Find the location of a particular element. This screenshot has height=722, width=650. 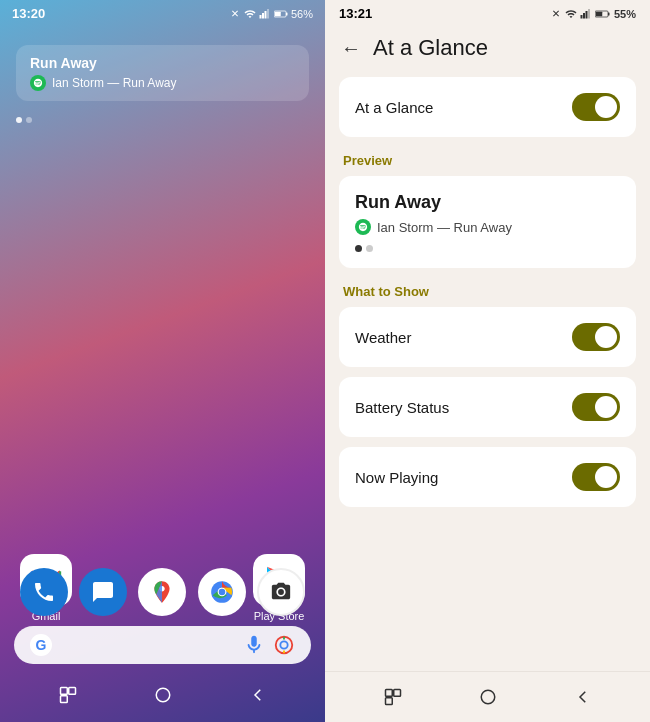

preview-card: Run Away Ian Storm — Run Away is located at coordinates (488, 222).